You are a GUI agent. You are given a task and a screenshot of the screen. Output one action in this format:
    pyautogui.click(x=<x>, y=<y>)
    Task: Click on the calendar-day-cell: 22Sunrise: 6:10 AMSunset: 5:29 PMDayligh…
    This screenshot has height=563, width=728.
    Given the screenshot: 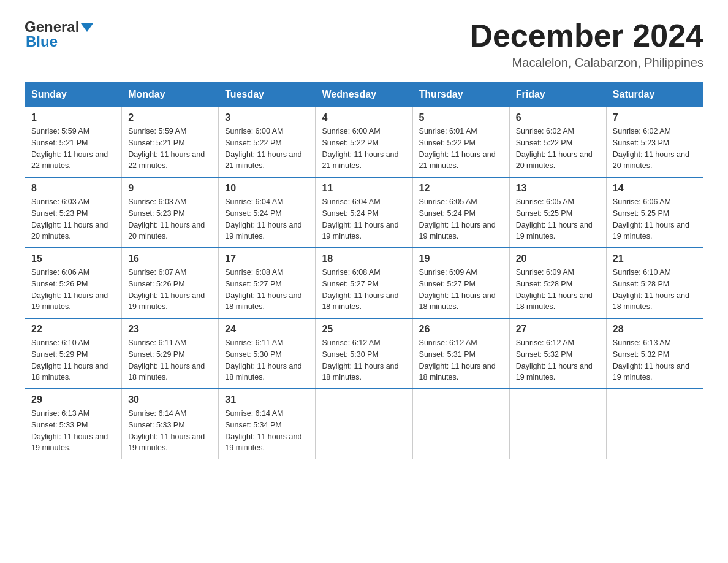 What is the action you would take?
    pyautogui.click(x=74, y=353)
    